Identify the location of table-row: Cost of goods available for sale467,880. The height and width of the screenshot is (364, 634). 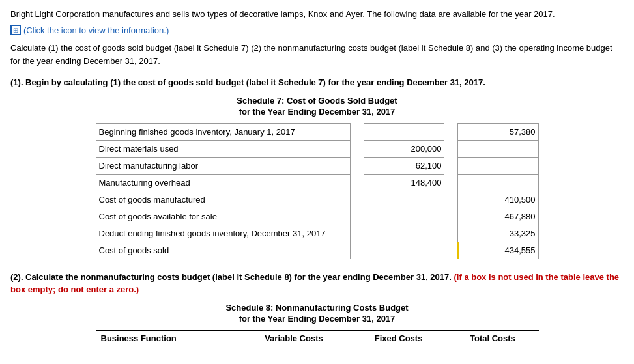
(317, 216).